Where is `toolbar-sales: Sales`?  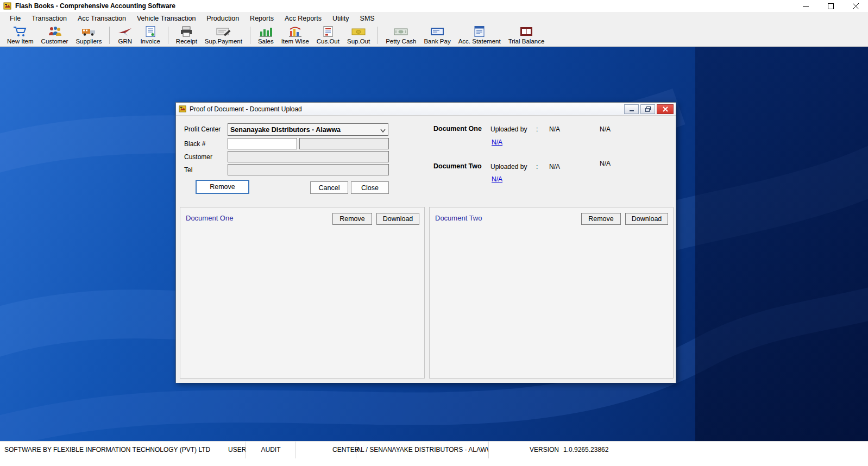
toolbar-sales: Sales is located at coordinates (266, 35).